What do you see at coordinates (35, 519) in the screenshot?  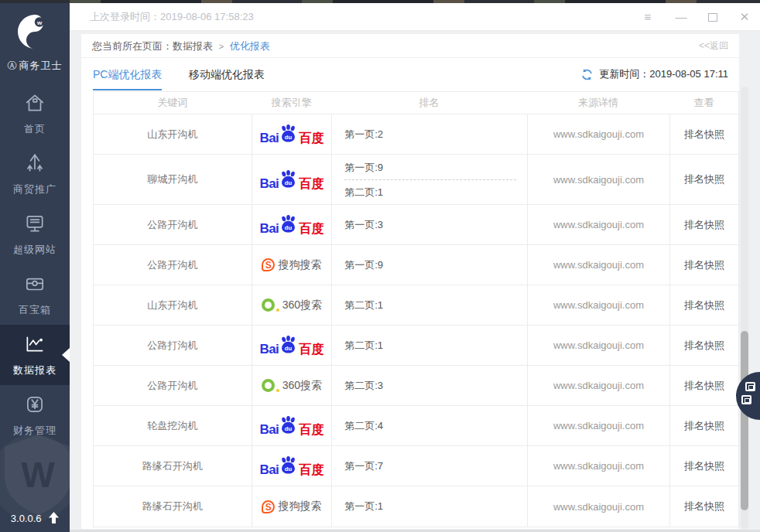 I see `version-row: 3.0.0.6` at bounding box center [35, 519].